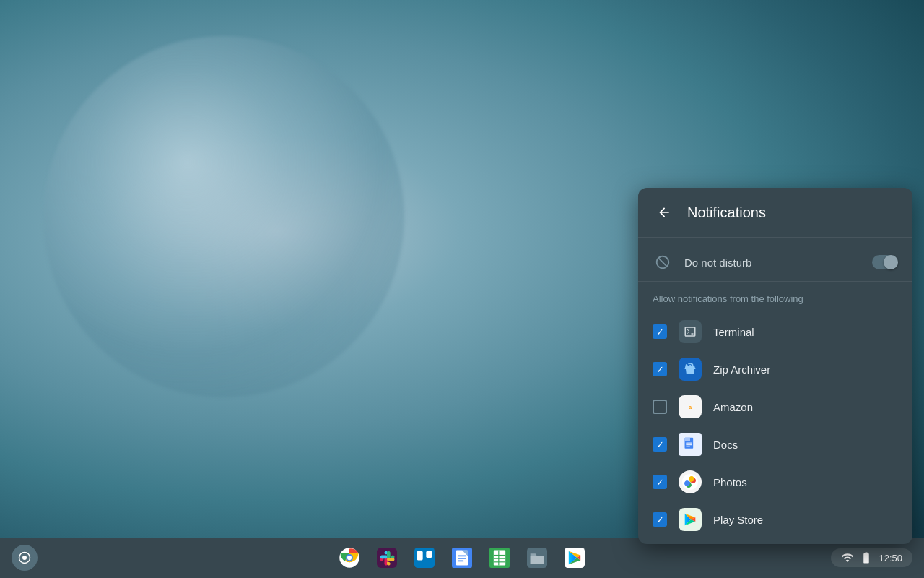 This screenshot has width=924, height=578. I want to click on docs-icon, so click(690, 444).